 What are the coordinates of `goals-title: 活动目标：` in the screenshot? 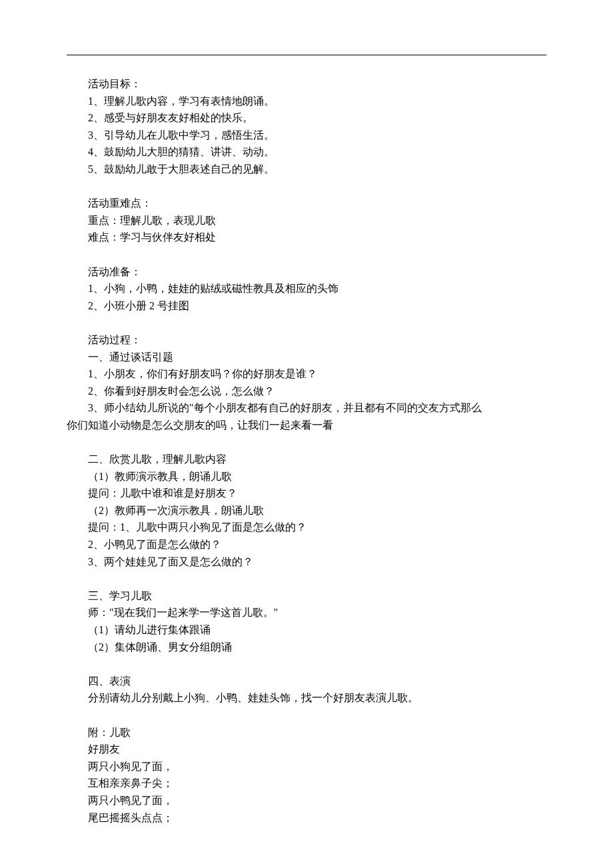 It's located at (306, 84).